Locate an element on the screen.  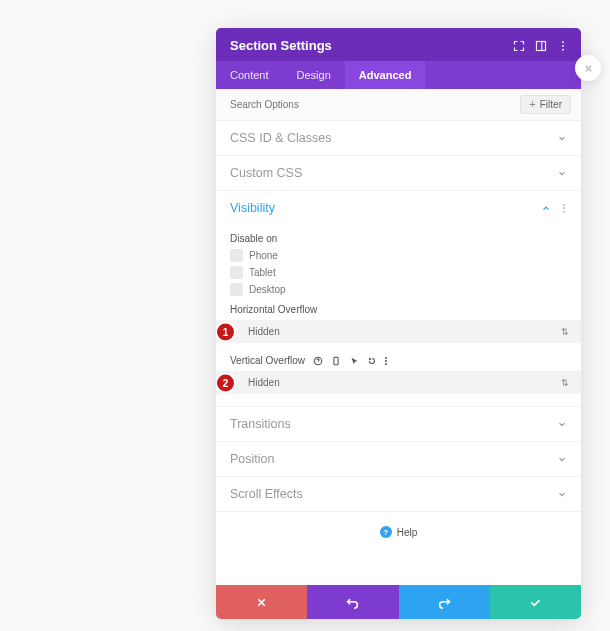
disable-on-label: Disable on is located at coordinates (398, 238).